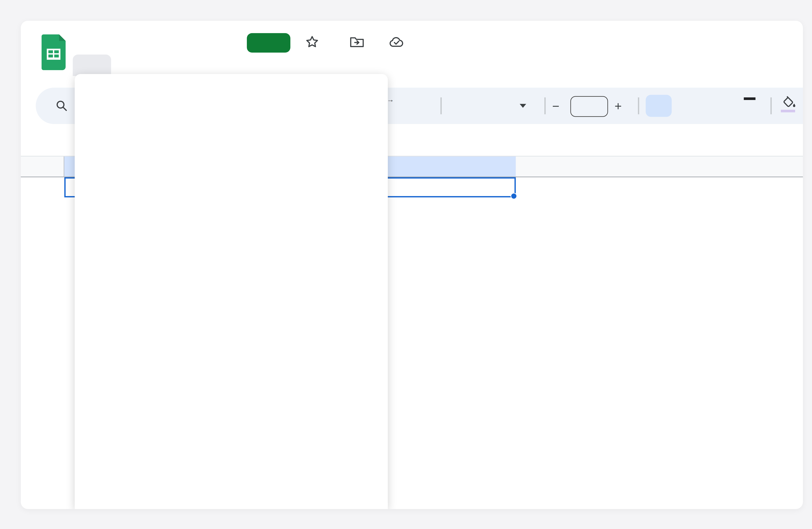 This screenshot has height=529, width=812. Describe the element at coordinates (514, 196) in the screenshot. I see `fill-handle` at that location.